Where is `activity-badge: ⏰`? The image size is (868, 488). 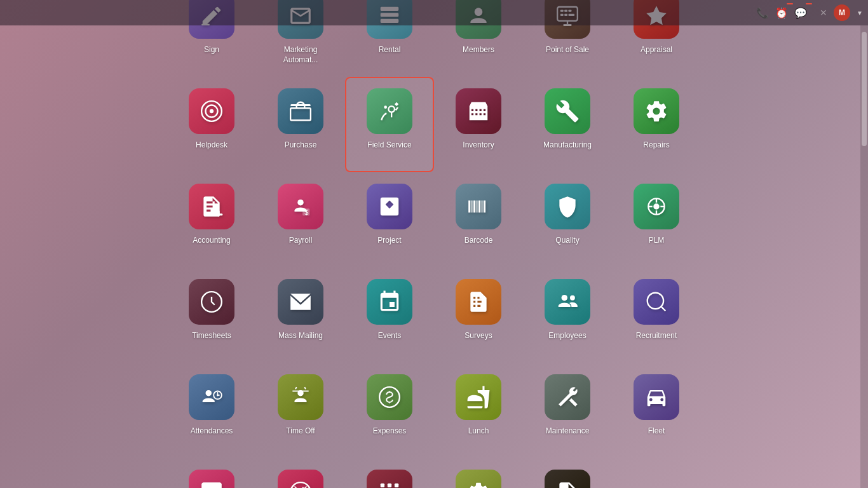
activity-badge: ⏰ is located at coordinates (782, 13).